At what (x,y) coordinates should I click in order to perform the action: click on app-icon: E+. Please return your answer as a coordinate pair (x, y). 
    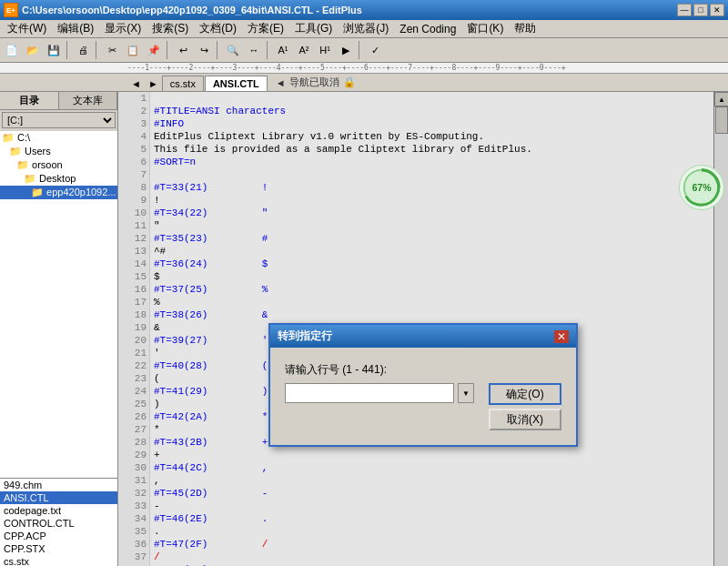
    Looking at the image, I should click on (11, 10).